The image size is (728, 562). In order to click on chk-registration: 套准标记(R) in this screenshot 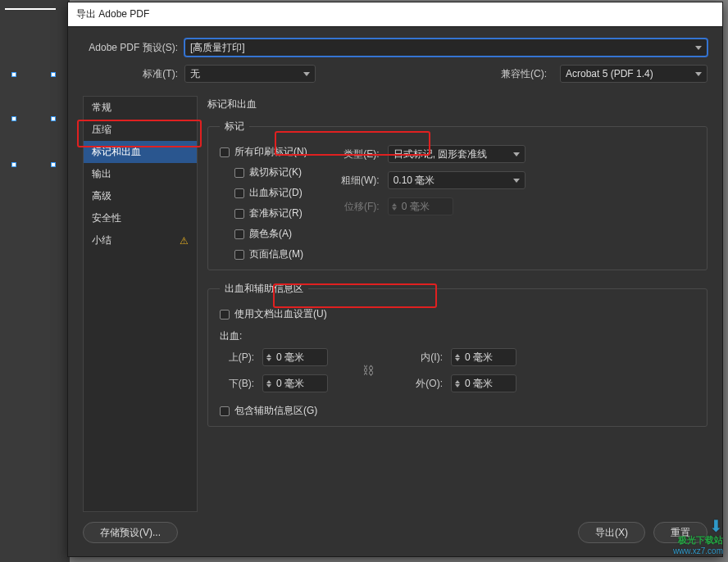, I will do `click(271, 213)`.